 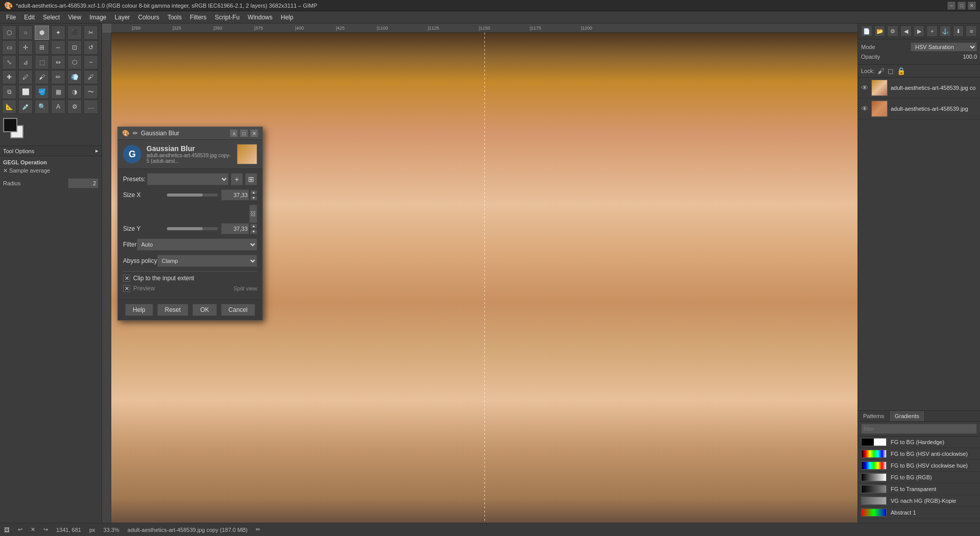 I want to click on minimize-button: –, so click(x=951, y=6).